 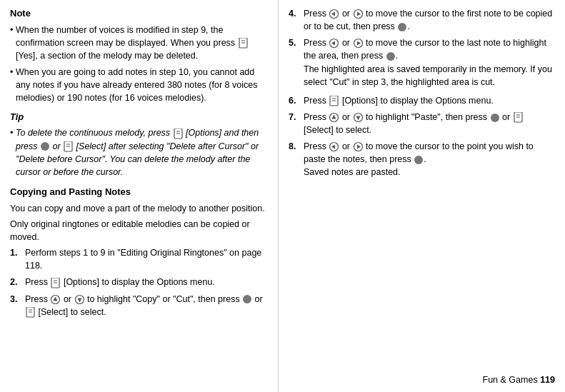 What do you see at coordinates (140, 283) in the screenshot?
I see `left-steps-list: 1. Perform steps 1 to 9 in "Editing Orig…` at bounding box center [140, 283].